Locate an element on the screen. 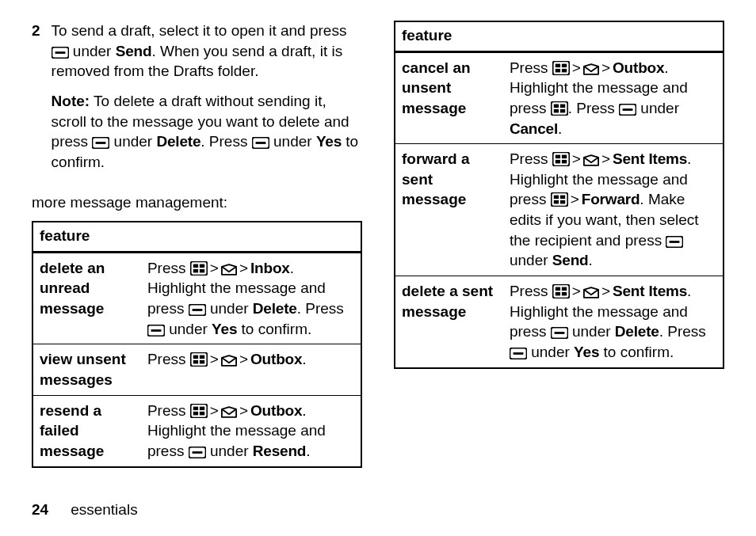 The width and height of the screenshot is (756, 536). table-row: resend a failed message Press >>Outbox. … is located at coordinates (197, 431).